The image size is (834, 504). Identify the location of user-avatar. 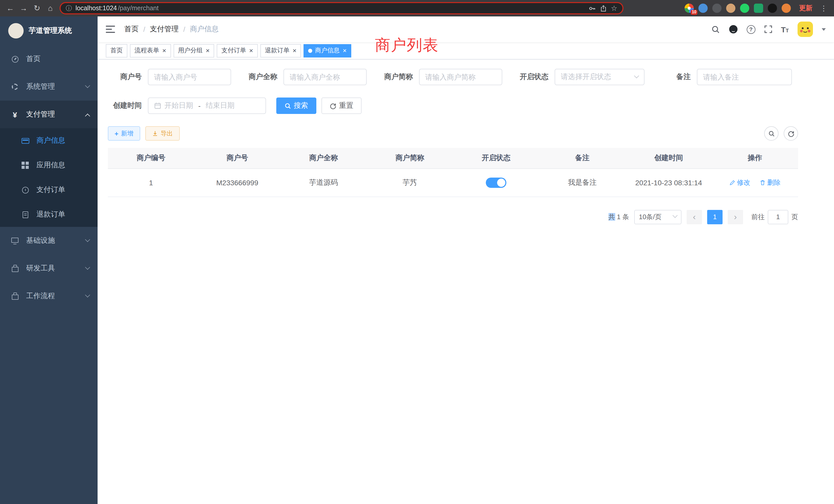
(805, 29).